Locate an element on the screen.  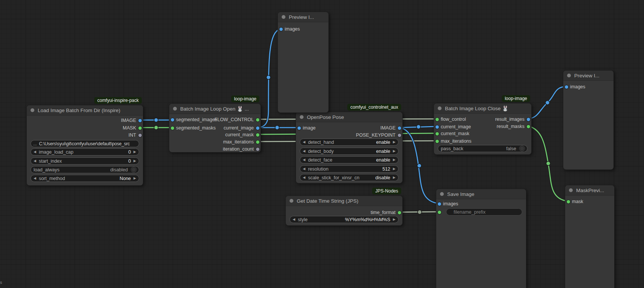
widget-value: enable is located at coordinates (383, 151).